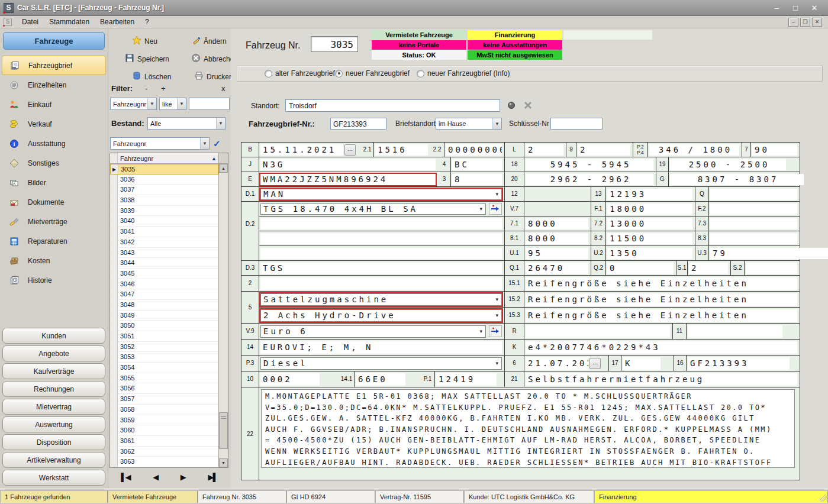 This screenshot has height=504, width=828. Describe the element at coordinates (54, 104) in the screenshot. I see `sidebar-item-einkauf: Einkauf` at that location.